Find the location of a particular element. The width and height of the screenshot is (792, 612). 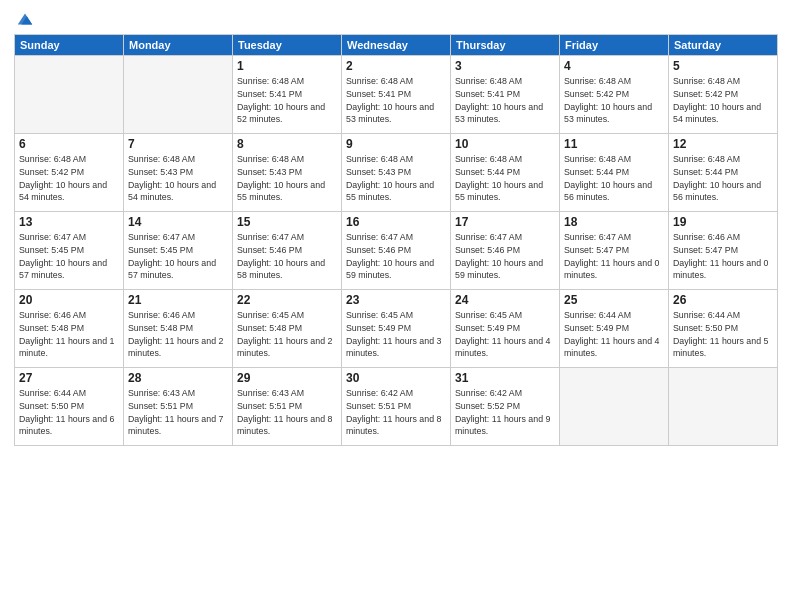

calendar-cell: 7Sunrise: 6:48 AMSunset: 5:43 PMDaylight… is located at coordinates (178, 173).